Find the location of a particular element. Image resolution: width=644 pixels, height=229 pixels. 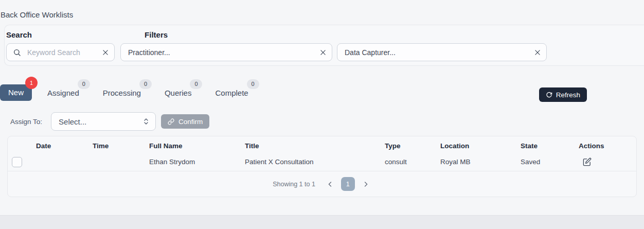

confirm-button: Confirm is located at coordinates (185, 121).